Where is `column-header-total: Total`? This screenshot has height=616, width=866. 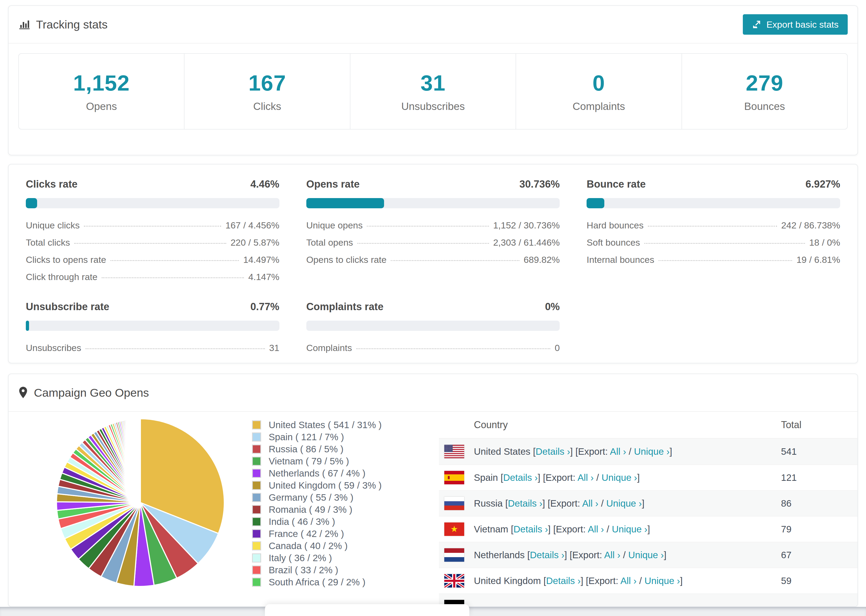 column-header-total: Total is located at coordinates (820, 425).